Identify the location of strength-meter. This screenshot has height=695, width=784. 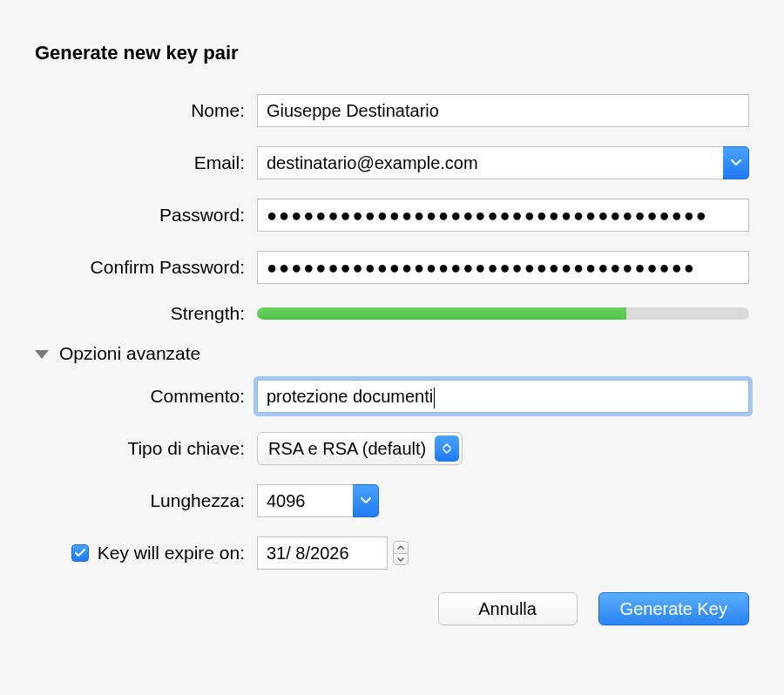
(504, 314).